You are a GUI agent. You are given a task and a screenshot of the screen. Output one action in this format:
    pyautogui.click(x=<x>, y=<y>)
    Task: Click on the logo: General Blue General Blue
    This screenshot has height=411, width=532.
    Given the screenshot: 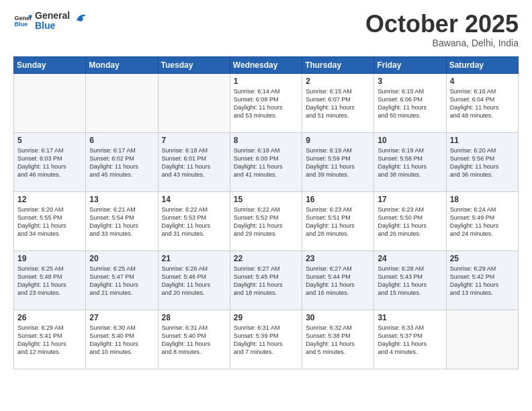 What is the action you would take?
    pyautogui.click(x=51, y=21)
    